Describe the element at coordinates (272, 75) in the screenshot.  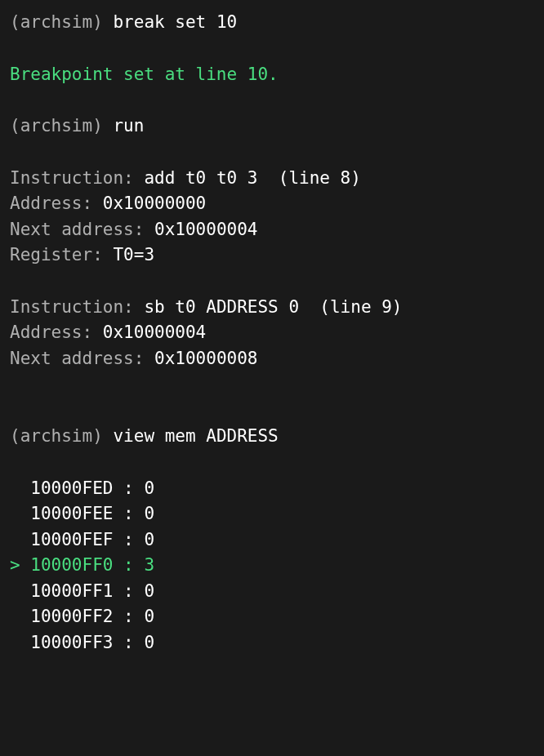
I see `breakpoint-message: Breakpoint set at line 10.` at that location.